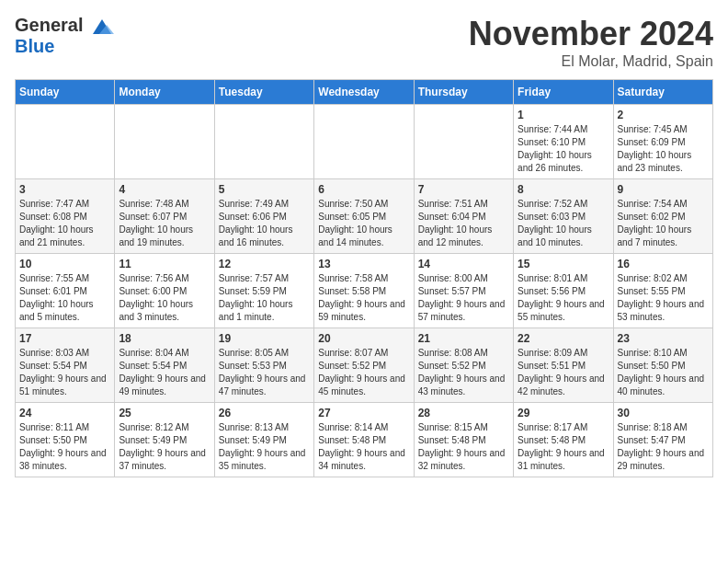 This screenshot has height=563, width=728. What do you see at coordinates (463, 190) in the screenshot?
I see `day-number: 7` at bounding box center [463, 190].